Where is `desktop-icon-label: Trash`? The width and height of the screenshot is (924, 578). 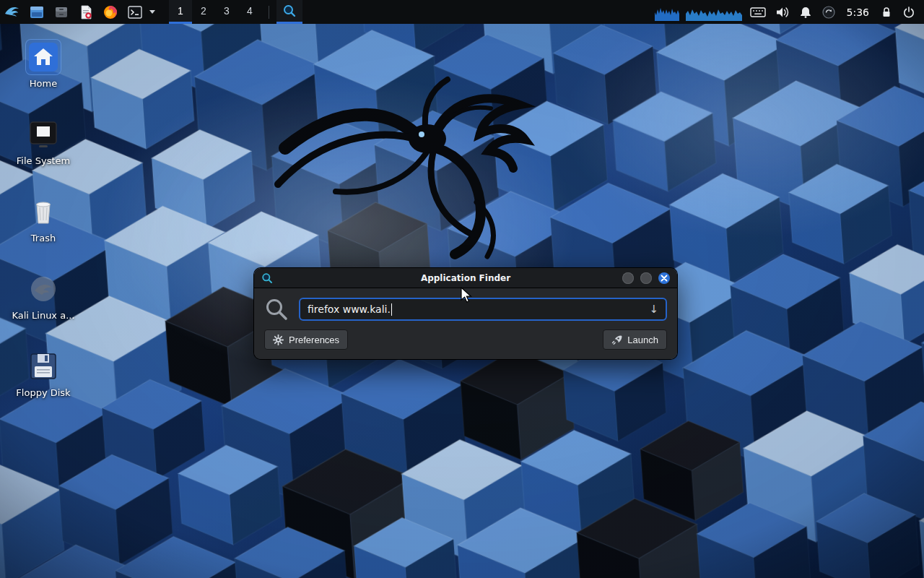
desktop-icon-label: Trash is located at coordinates (43, 238).